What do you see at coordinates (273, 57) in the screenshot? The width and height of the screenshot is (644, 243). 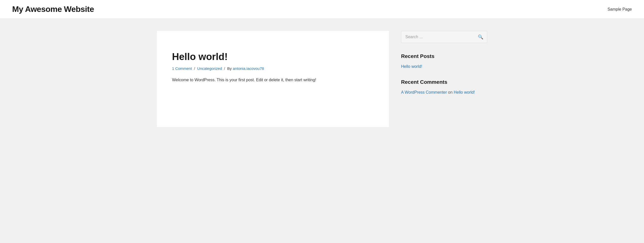 I see `post-title: Hello world!` at bounding box center [273, 57].